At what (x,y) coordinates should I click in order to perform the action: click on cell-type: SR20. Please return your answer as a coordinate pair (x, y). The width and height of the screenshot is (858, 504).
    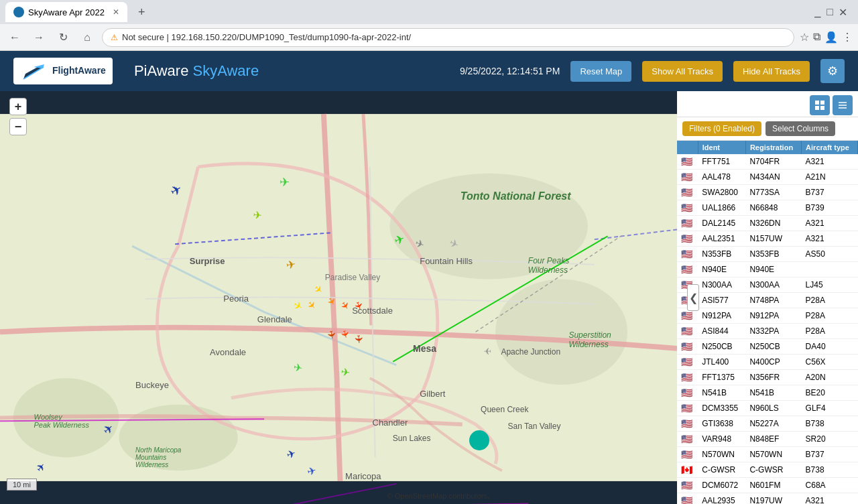
    Looking at the image, I should click on (830, 440).